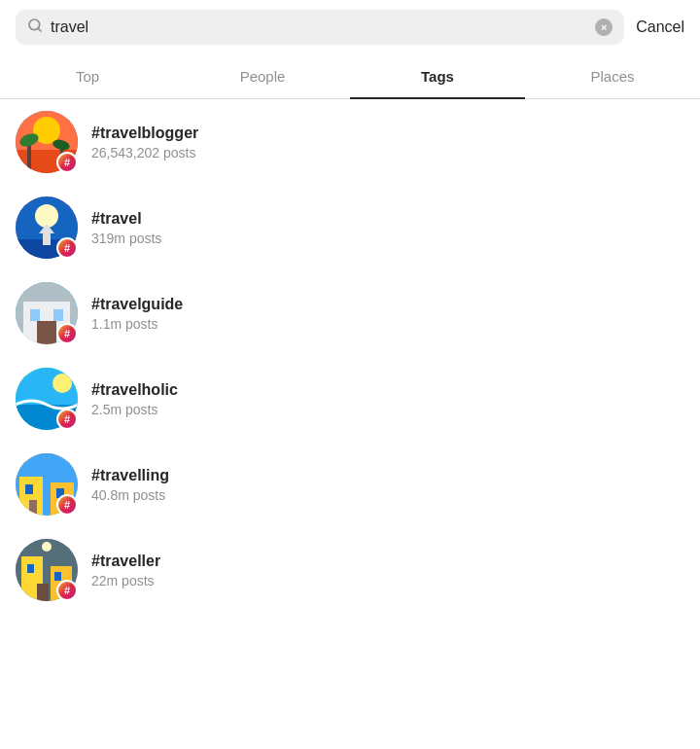 The width and height of the screenshot is (700, 749). I want to click on result-count: 40.8m posts, so click(388, 495).